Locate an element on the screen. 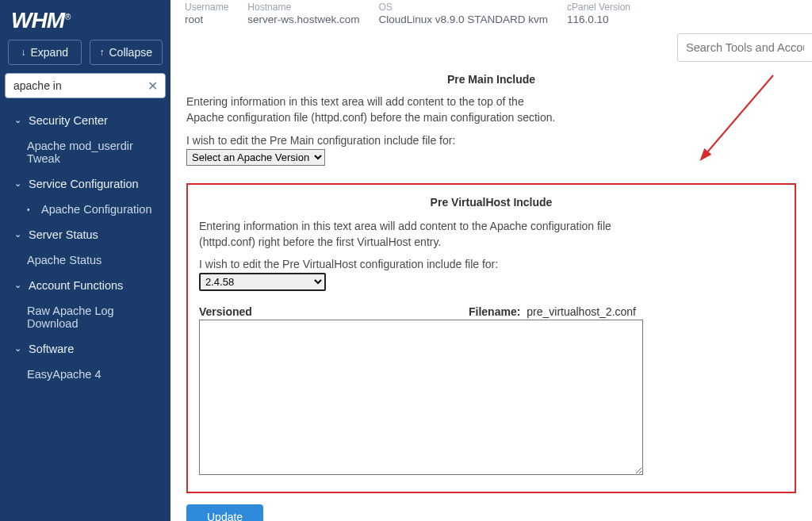 The width and height of the screenshot is (812, 521). topbar-hostname-label: Hostname is located at coordinates (303, 7).